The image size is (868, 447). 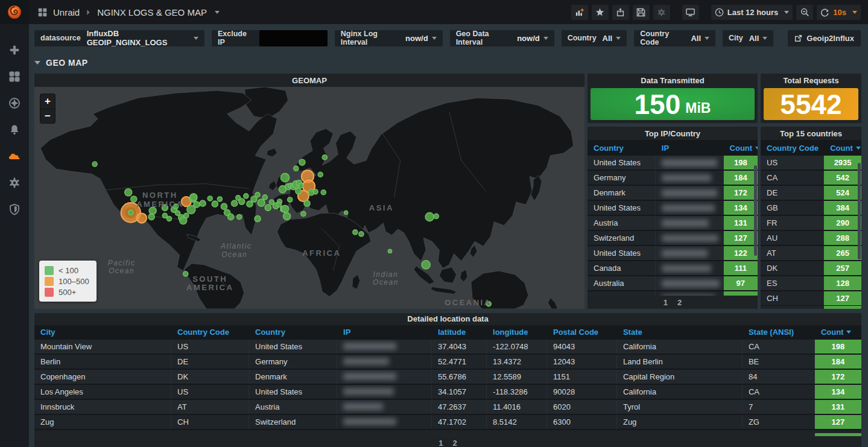 I want to click on city-dropdown: City All, so click(x=748, y=39).